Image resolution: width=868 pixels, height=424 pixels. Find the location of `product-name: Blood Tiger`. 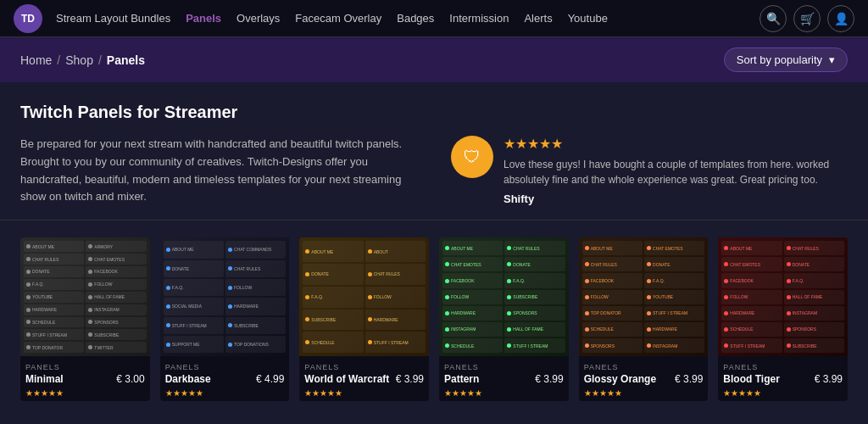

product-name: Blood Tiger is located at coordinates (751, 379).